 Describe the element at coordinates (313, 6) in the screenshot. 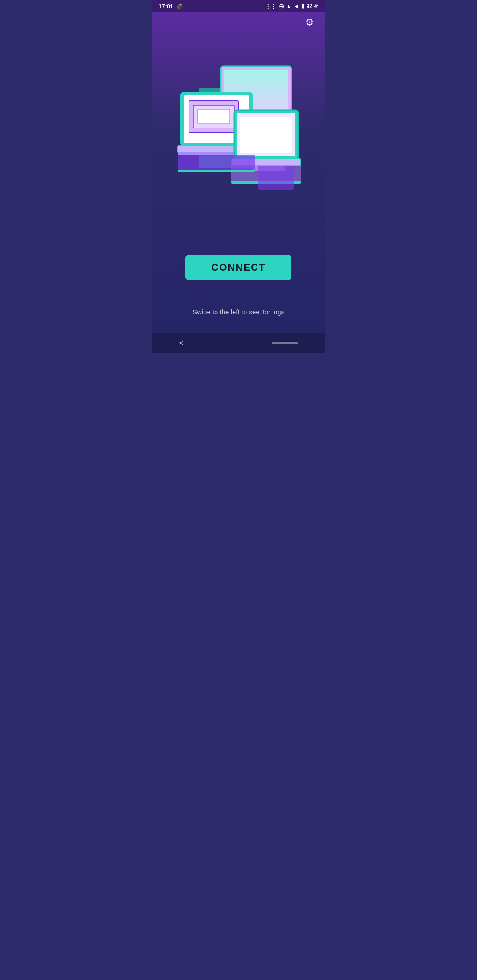

I see `battery-percent: 92 %` at that location.